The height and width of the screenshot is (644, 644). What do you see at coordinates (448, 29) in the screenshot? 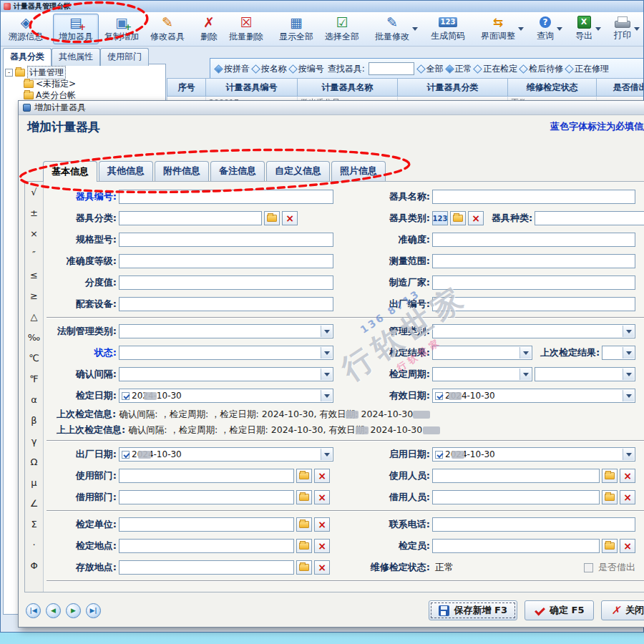
I see `toolbar-button-generate-code: 生成简码` at bounding box center [448, 29].